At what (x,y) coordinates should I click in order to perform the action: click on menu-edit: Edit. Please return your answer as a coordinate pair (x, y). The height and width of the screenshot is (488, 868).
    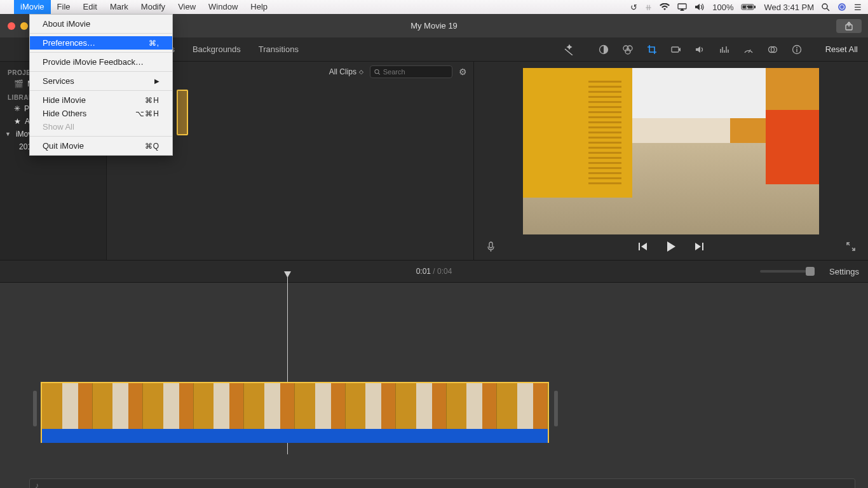
    Looking at the image, I should click on (90, 7).